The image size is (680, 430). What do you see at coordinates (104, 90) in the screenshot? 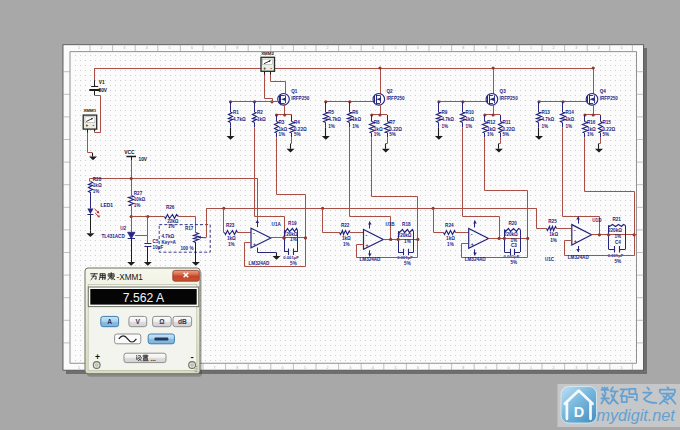
I see `svg-text: 30V` at bounding box center [104, 90].